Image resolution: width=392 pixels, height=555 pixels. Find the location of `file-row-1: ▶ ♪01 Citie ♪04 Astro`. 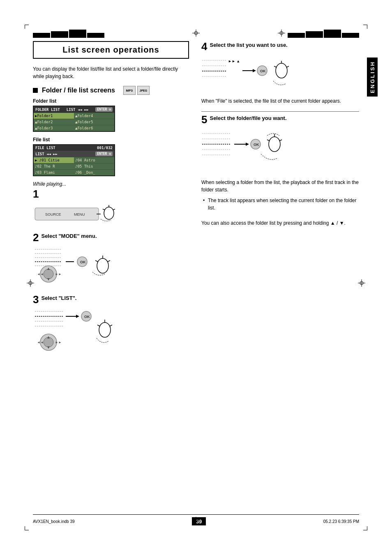

file-row-1: ▶ ♪01 Citie ♪04 Astro is located at coordinates (74, 160).